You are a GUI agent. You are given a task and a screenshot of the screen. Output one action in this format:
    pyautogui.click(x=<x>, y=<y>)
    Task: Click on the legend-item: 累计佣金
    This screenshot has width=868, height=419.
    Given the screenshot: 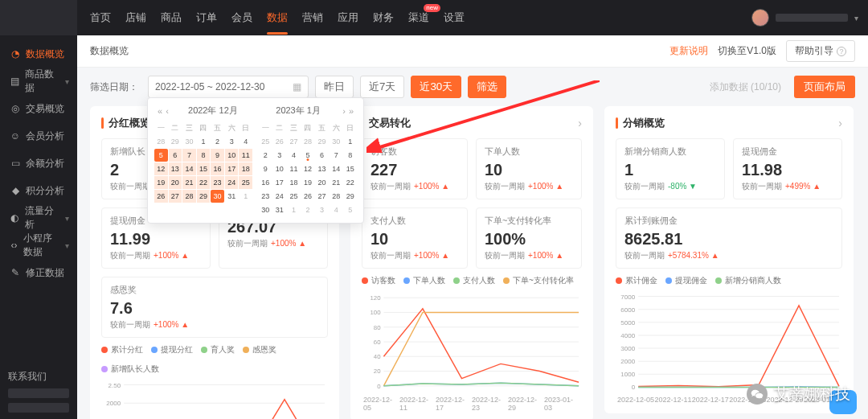 What is the action you would take?
    pyautogui.click(x=637, y=281)
    